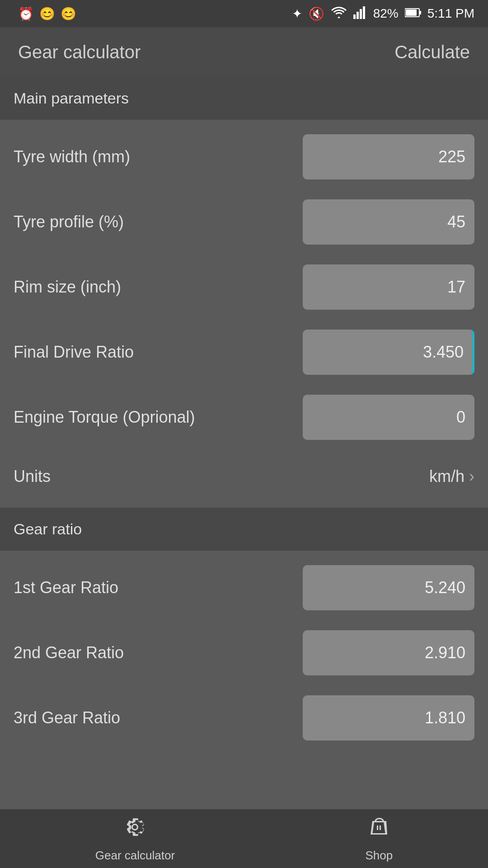 Image resolution: width=488 pixels, height=868 pixels. What do you see at coordinates (244, 718) in the screenshot?
I see `gear3-row: 3rd Gear Ratio` at bounding box center [244, 718].